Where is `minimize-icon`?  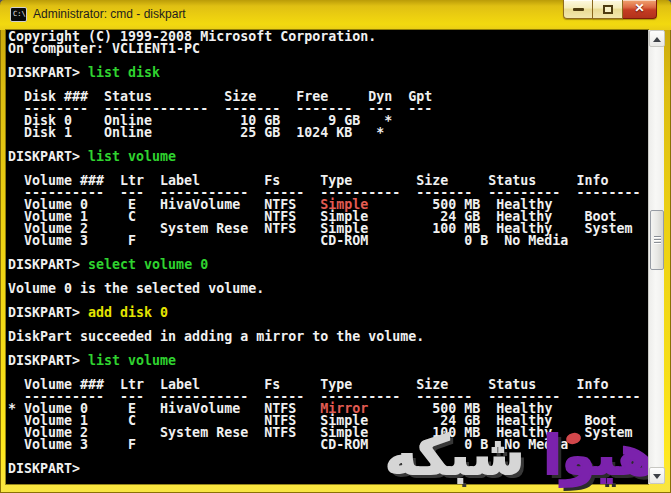
minimize-icon is located at coordinates (578, 10).